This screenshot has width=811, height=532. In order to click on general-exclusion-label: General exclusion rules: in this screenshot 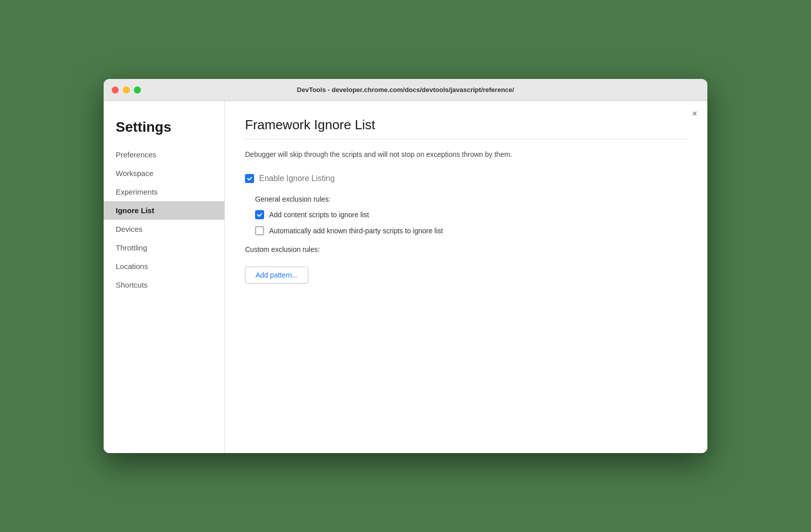, I will do `click(471, 199)`.